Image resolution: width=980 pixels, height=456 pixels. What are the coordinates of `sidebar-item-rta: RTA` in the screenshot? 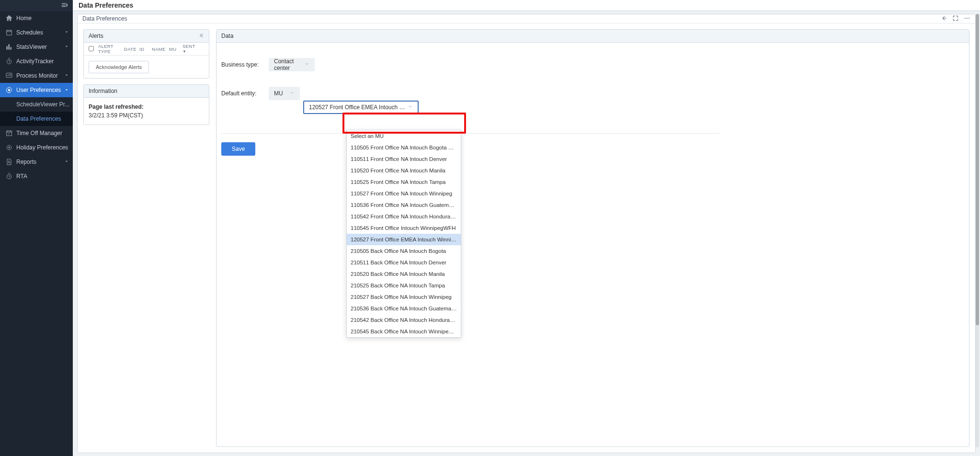 It's located at (36, 176).